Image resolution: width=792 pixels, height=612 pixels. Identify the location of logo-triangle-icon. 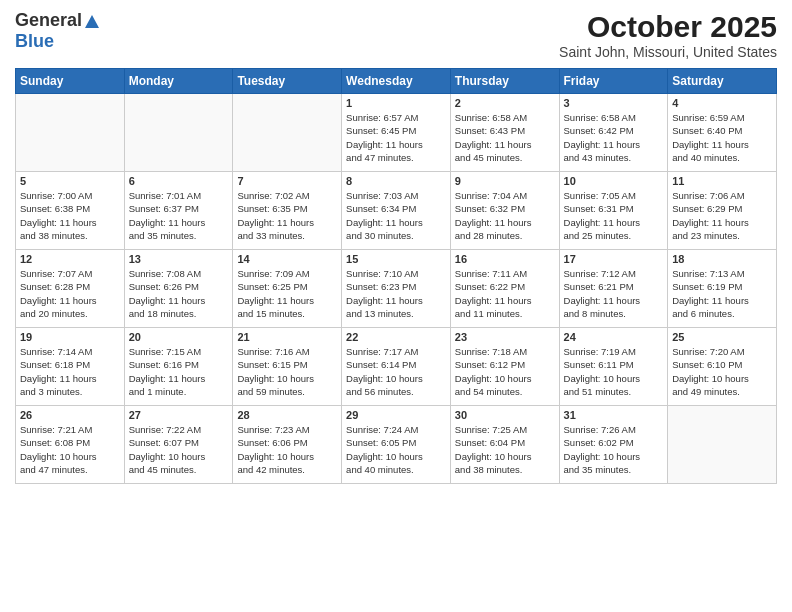
(92, 22).